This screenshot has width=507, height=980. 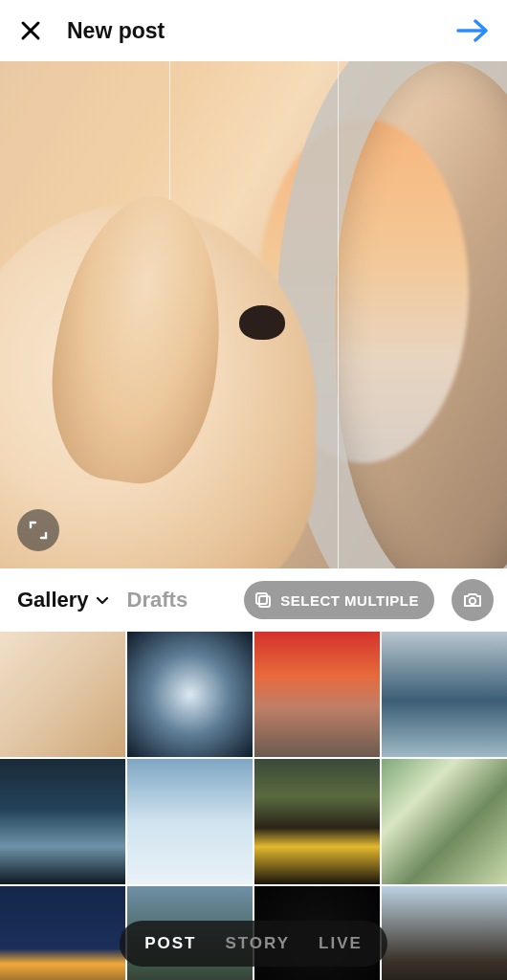 I want to click on close-button, so click(x=31, y=31).